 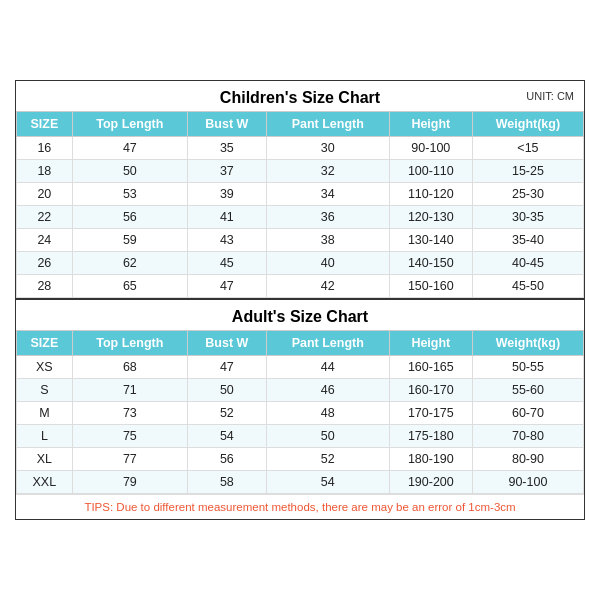 I want to click on children-header-cell: Top Length, so click(x=130, y=124).